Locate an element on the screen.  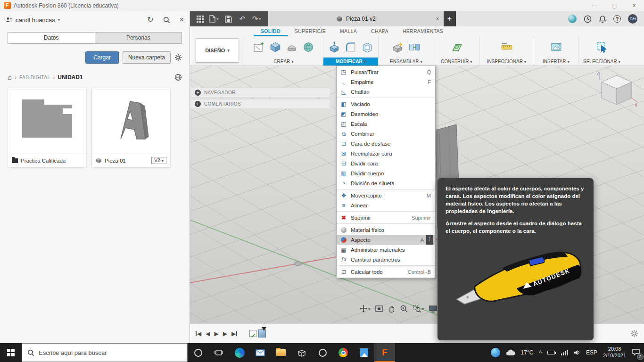
gear-icon is located at coordinates (178, 58).